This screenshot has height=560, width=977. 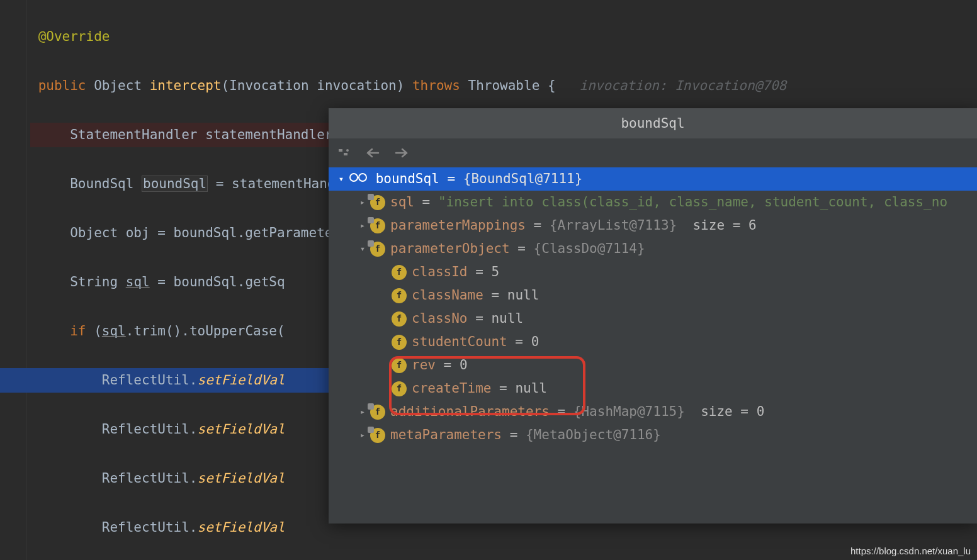 I want to click on tree-row: ▸ f parameterMappings = {ArrayList@7113}…, so click(x=653, y=225).